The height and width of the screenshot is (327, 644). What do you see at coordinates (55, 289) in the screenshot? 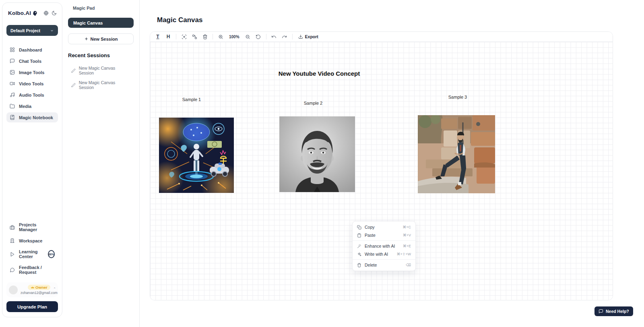
I see `chevron-expand-icon: ⌃` at bounding box center [55, 289].